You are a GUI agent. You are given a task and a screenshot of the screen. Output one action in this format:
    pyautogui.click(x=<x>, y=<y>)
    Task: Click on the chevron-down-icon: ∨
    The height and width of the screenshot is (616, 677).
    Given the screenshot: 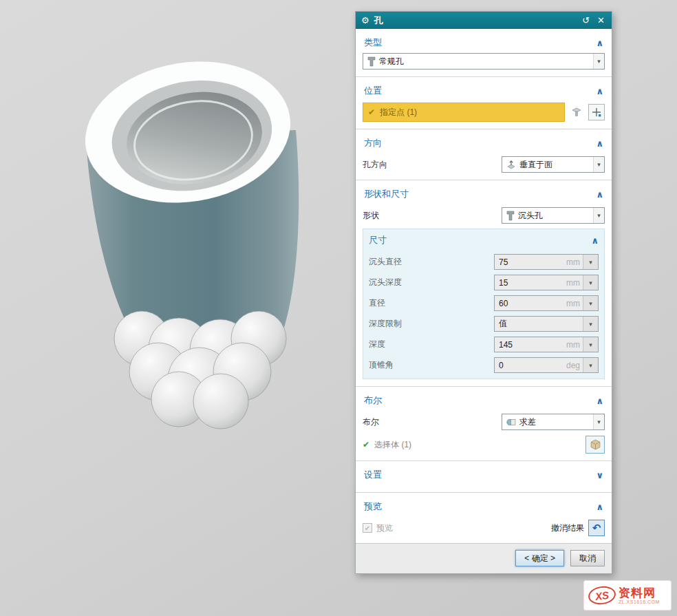 What is the action you would take?
    pyautogui.click(x=600, y=475)
    